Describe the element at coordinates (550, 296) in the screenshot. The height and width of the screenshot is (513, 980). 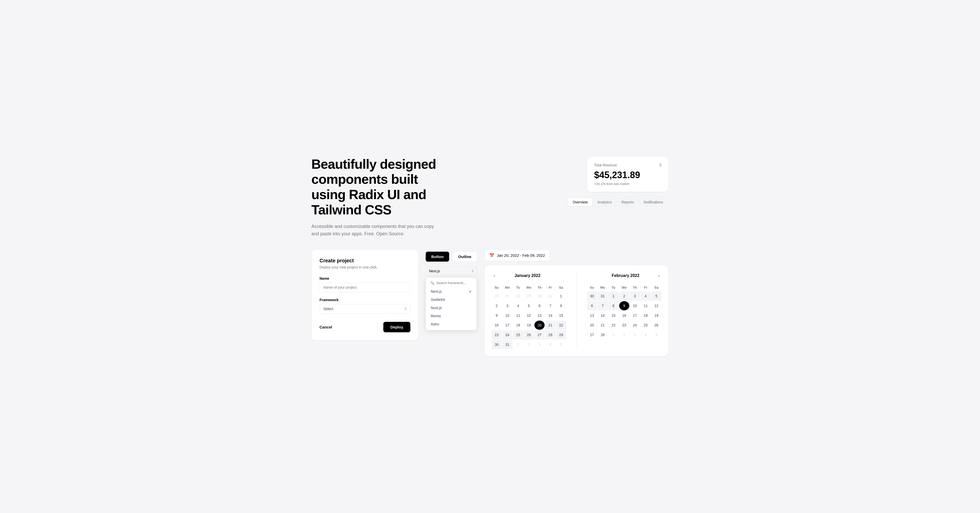
I see `jan-day-31-prev: 31` at that location.